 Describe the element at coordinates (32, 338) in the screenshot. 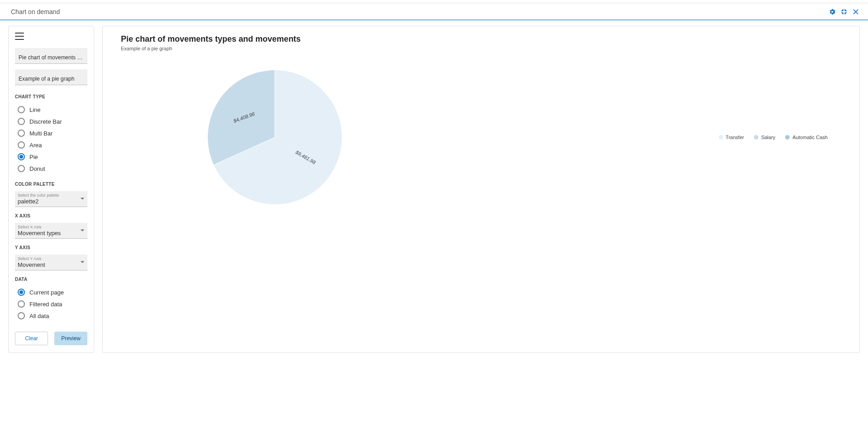

I see `clear-button: Clear` at that location.